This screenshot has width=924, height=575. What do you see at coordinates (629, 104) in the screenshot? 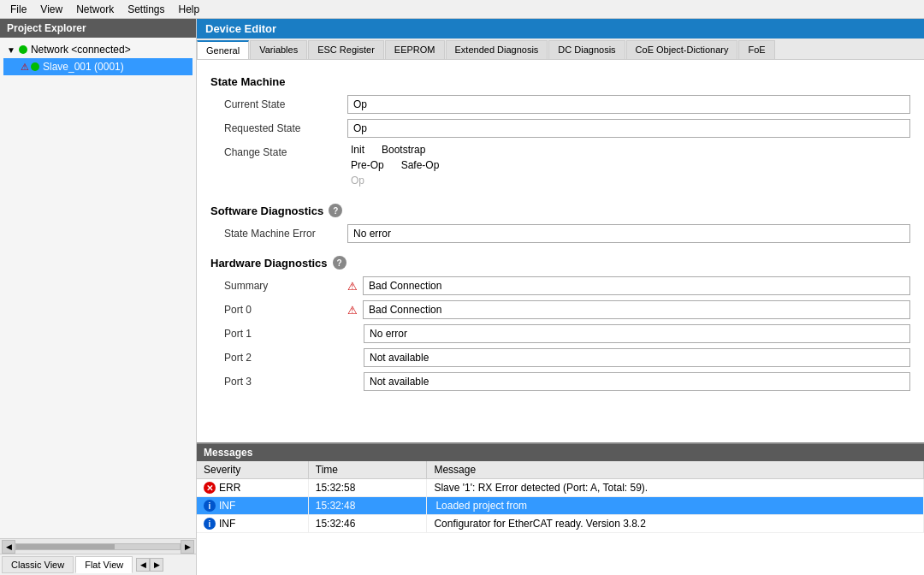
I see `current-state-input` at bounding box center [629, 104].